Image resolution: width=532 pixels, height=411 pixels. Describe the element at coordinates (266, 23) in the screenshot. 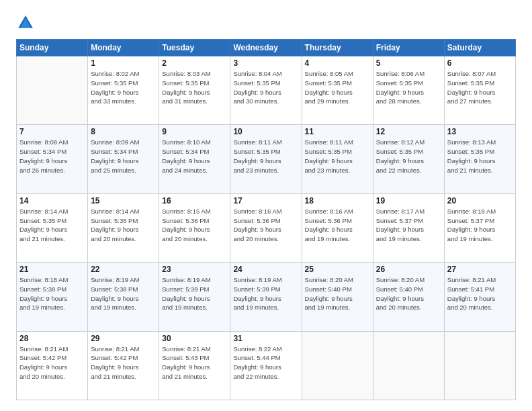

I see `header` at that location.